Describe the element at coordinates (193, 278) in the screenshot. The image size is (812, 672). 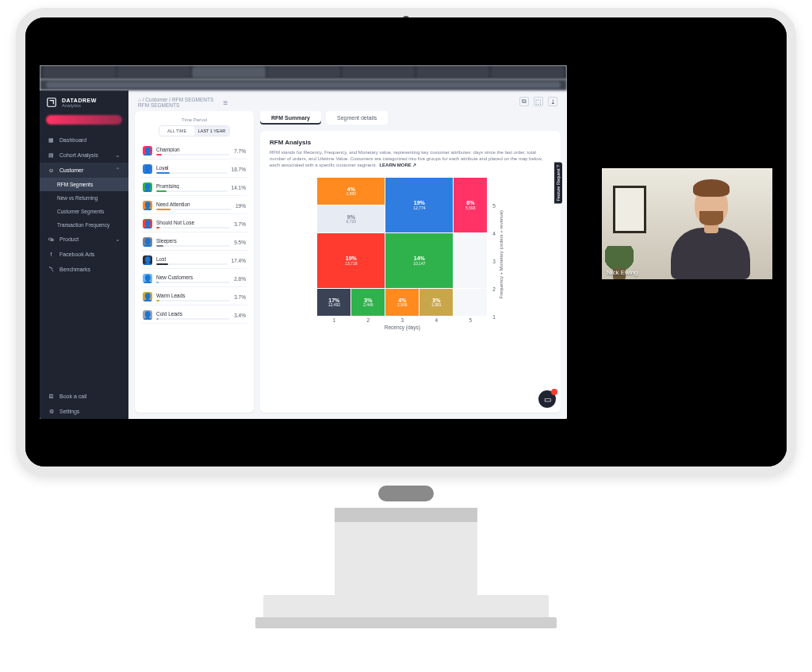
I see `segment-name: New Customers` at that location.